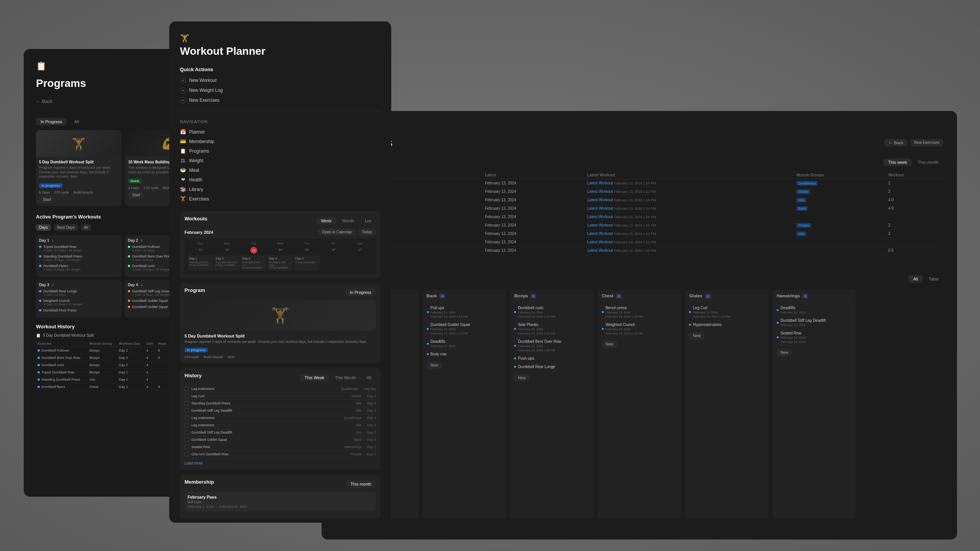 The width and height of the screenshot is (980, 551). I want to click on lw-muscle-cell: Abs, so click(840, 234).